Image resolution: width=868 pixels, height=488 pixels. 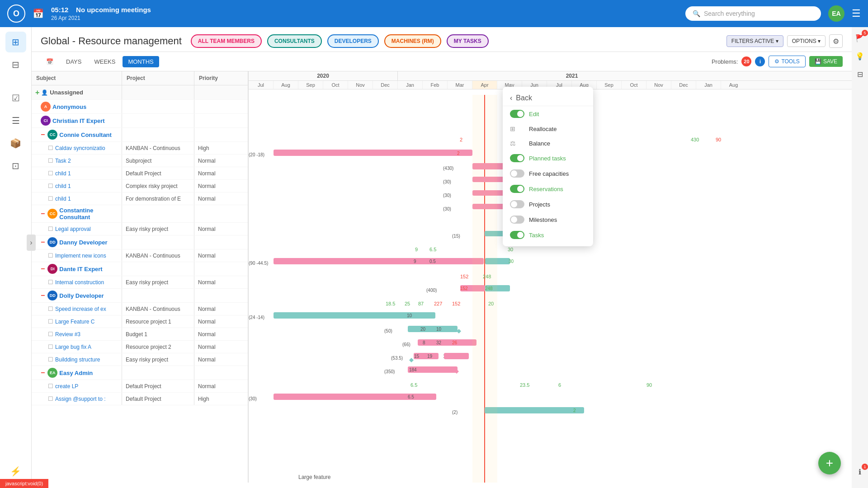 What do you see at coordinates (50, 61) in the screenshot?
I see `calendar-view-button: 📅` at bounding box center [50, 61].